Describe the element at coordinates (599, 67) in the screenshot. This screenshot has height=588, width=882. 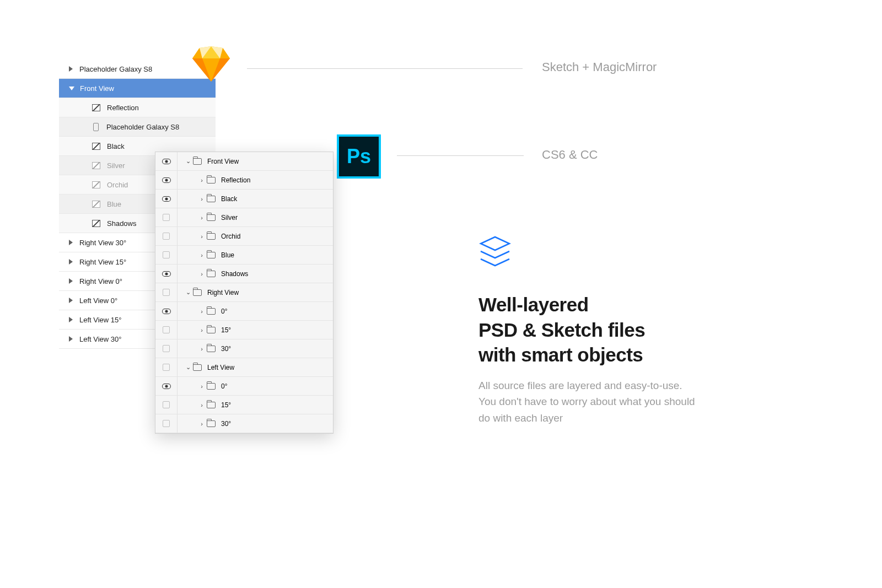
I see `sketch-caption: Sketch + MagicMirror` at that location.